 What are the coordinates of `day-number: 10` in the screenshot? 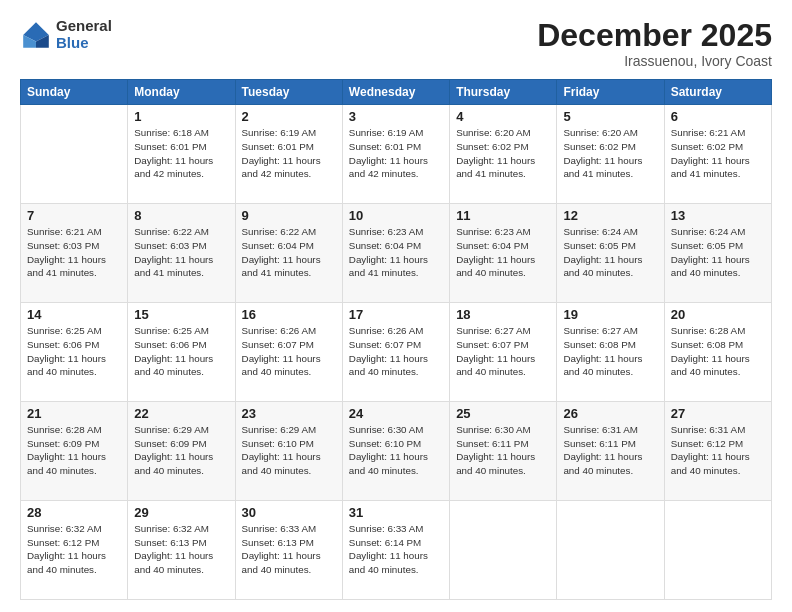 It's located at (396, 216).